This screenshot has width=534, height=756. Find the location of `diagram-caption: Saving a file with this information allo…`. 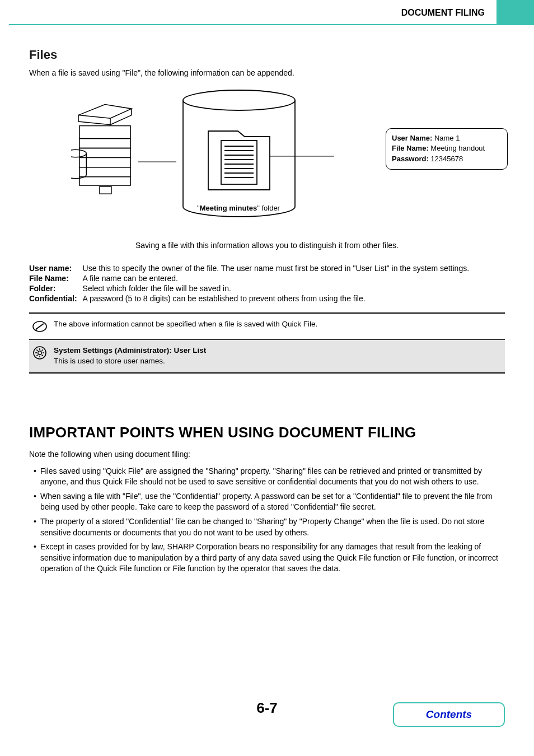

diagram-caption: Saving a file with this information allo… is located at coordinates (267, 246).